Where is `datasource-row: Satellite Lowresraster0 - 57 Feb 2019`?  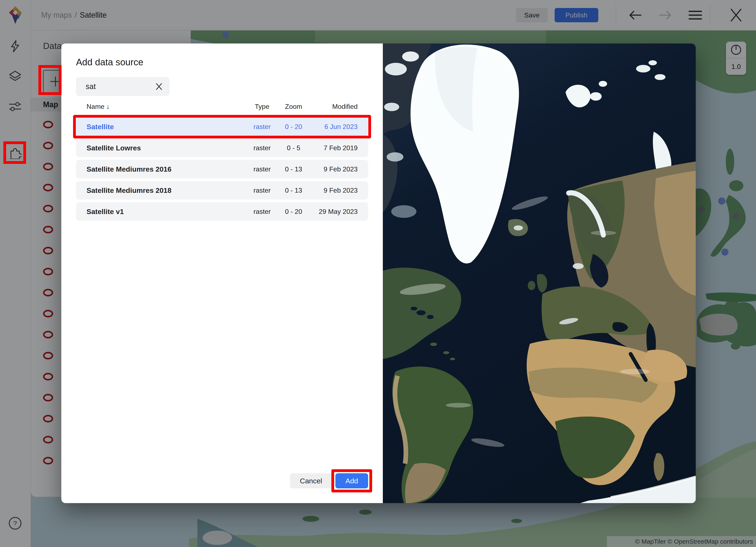 datasource-row: Satellite Lowresraster0 - 57 Feb 2019 is located at coordinates (222, 148).